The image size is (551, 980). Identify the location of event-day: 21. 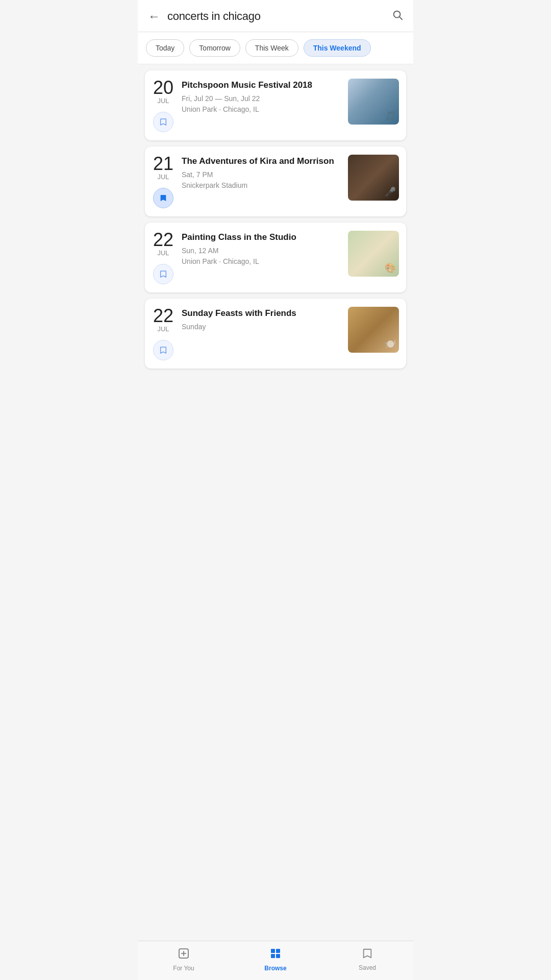
(163, 164).